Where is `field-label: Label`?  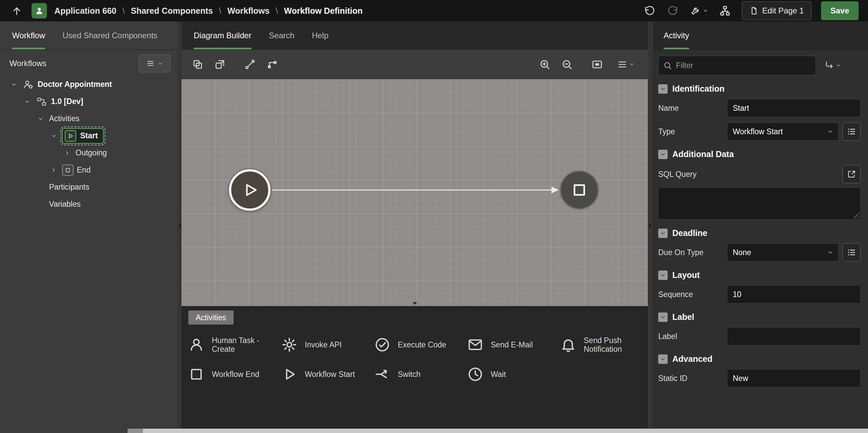 field-label: Label is located at coordinates (760, 336).